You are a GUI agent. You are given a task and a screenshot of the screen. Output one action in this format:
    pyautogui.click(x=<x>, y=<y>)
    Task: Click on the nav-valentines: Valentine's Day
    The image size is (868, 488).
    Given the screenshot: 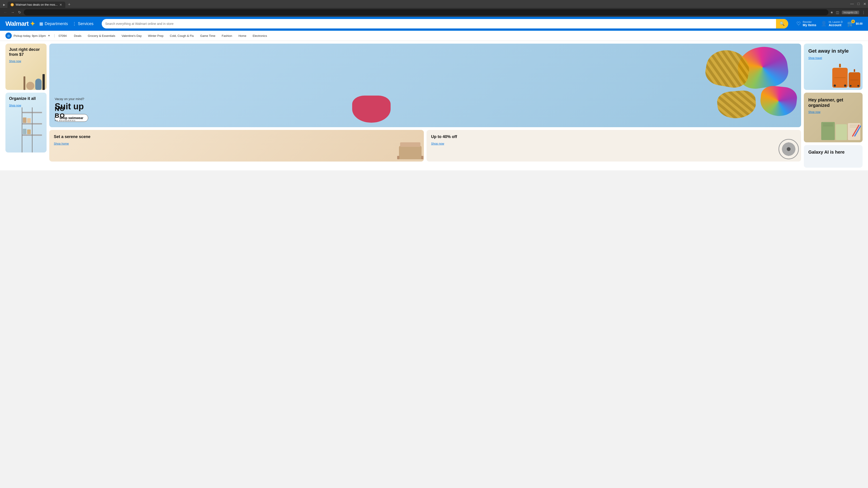 What is the action you would take?
    pyautogui.click(x=132, y=36)
    